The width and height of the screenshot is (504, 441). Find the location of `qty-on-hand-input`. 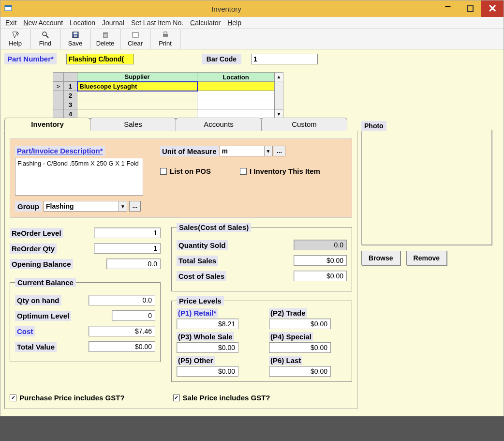

qty-on-hand-input is located at coordinates (122, 300).